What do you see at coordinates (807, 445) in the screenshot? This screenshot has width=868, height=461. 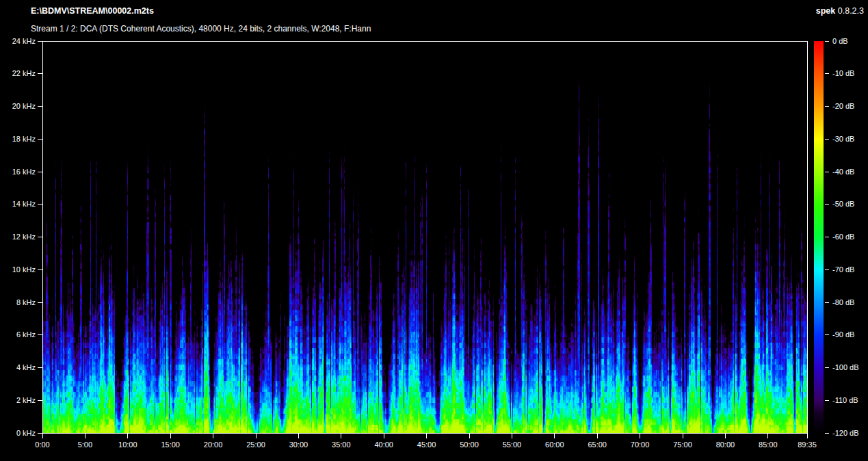 I see `x-axis-tick-label: 89:35` at bounding box center [807, 445].